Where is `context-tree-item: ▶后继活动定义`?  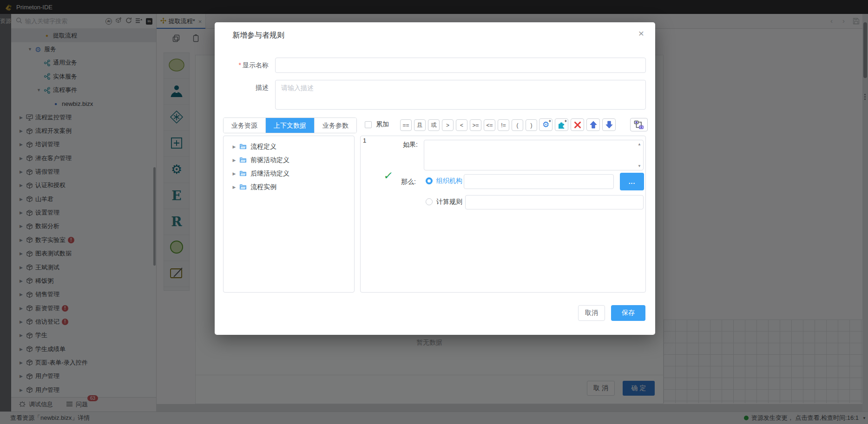
context-tree-item: ▶后继活动定义 is located at coordinates (289, 174).